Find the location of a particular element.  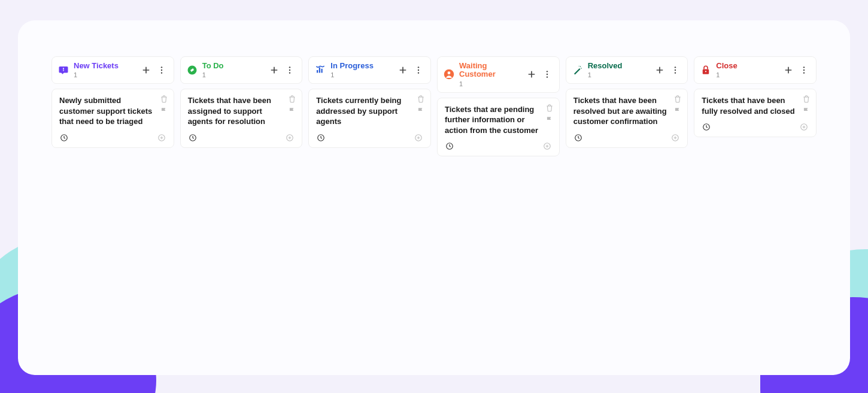

column-header: Waiting Customer1 is located at coordinates (498, 74).